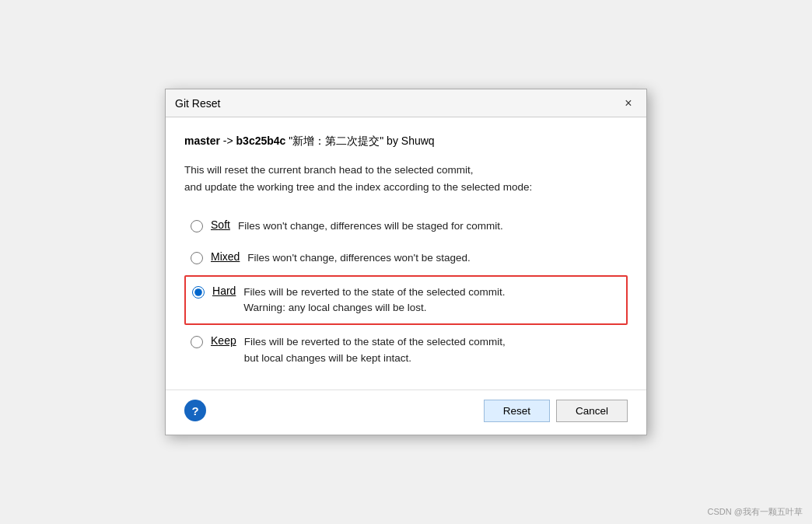  I want to click on cancel-button: Cancel, so click(592, 410).